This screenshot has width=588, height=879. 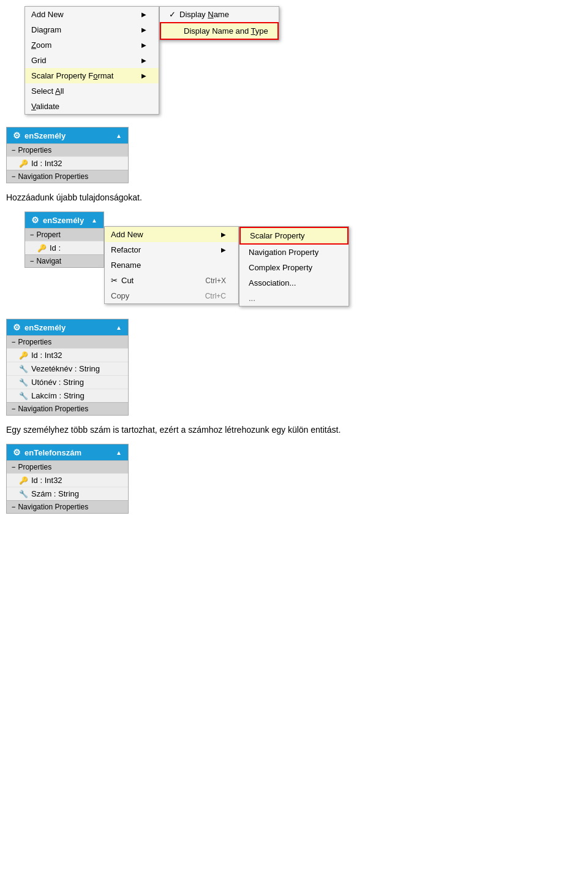 I want to click on chevron-up-icon-2: ▲, so click(x=94, y=221).